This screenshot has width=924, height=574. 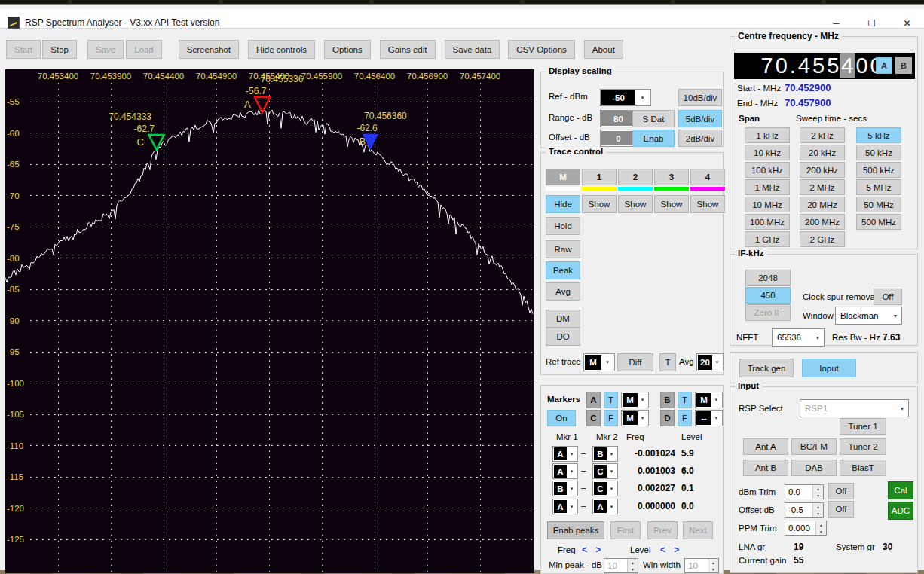 What do you see at coordinates (901, 490) in the screenshot?
I see `cal-button: Cal` at bounding box center [901, 490].